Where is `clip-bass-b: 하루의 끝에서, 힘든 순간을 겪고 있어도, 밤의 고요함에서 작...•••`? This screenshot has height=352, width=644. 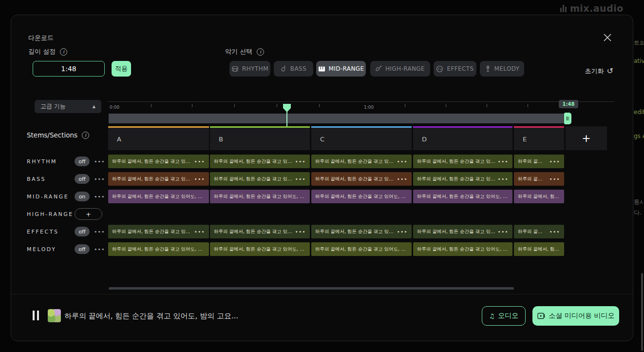
clip-bass-b: 하루의 끝에서, 힘든 순간을 겪고 있어도, 밤의 고요함에서 작...••• is located at coordinates (260, 179).